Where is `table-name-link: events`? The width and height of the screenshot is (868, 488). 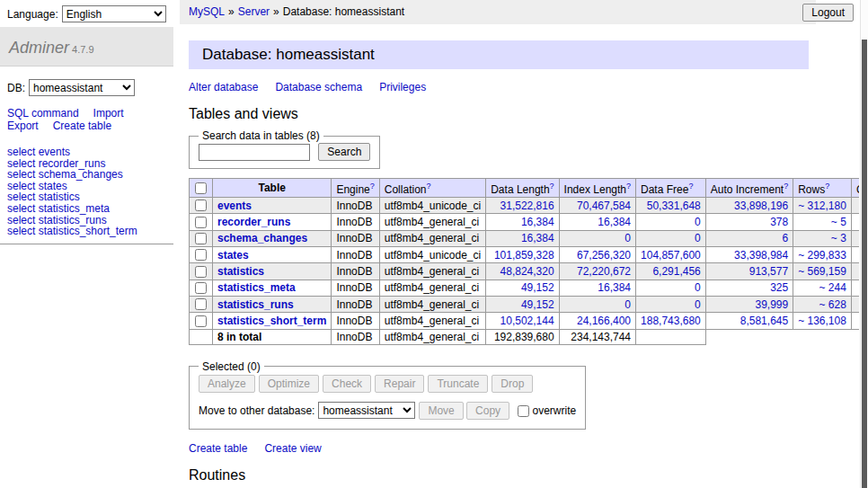
table-name-link: events is located at coordinates (235, 206).